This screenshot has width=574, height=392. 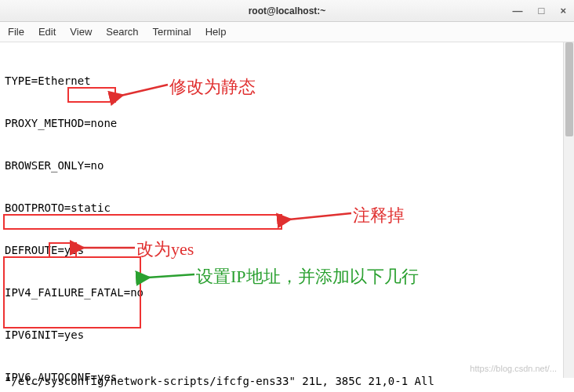 I want to click on minimize-button: —, so click(x=518, y=11).